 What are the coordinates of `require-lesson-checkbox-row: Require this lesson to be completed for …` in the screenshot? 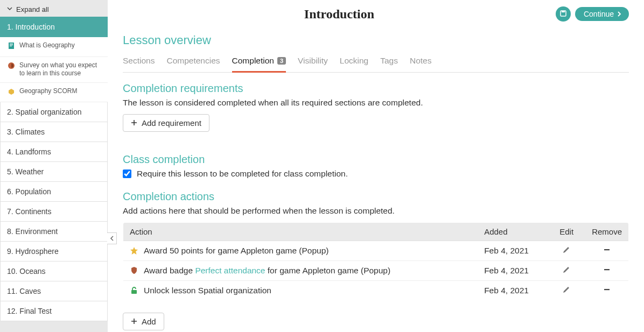 It's located at (376, 174).